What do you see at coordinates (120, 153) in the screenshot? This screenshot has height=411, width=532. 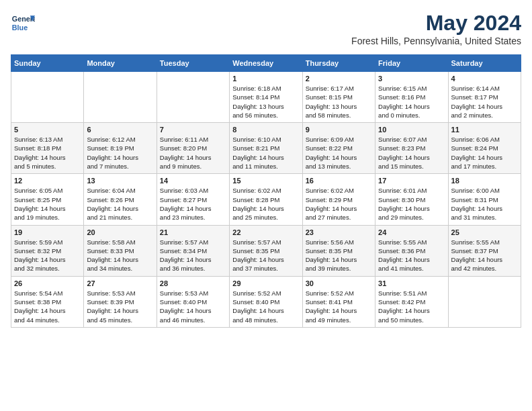 I see `day-info: Sunrise: 6:12 AMSunset: 8:19 PMDaylight:…` at bounding box center [120, 153].